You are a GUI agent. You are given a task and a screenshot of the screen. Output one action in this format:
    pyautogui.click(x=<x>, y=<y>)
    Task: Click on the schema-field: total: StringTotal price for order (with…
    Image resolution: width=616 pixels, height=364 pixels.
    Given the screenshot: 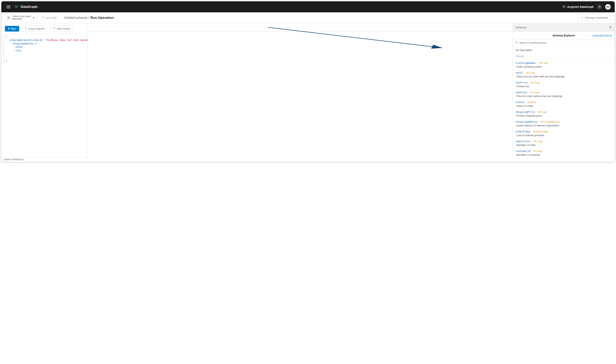 What is the action you would take?
    pyautogui.click(x=564, y=75)
    